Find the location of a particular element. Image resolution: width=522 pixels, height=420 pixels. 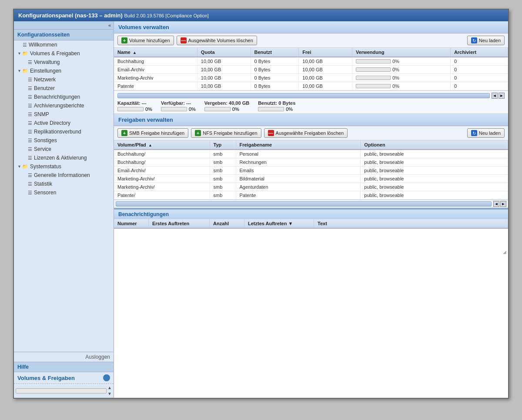

quick-link-volumes-freigaben: Volumes & Freigaben is located at coordinates (64, 378).